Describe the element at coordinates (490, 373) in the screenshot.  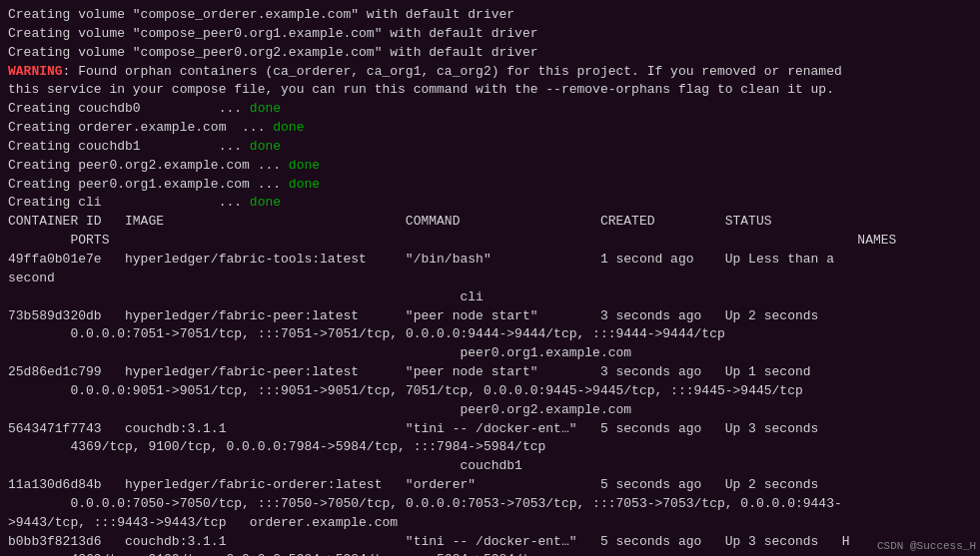
I see `container-peer-org2-row1: 25d86ed1c799 hyperledger/fabric-peer:lat…` at that location.